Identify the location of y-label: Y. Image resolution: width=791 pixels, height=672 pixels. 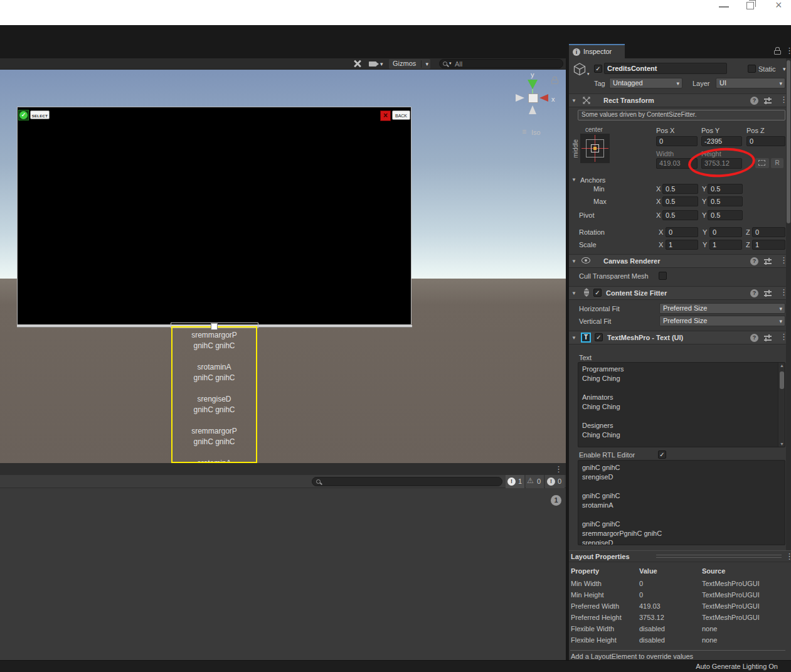
(704, 201).